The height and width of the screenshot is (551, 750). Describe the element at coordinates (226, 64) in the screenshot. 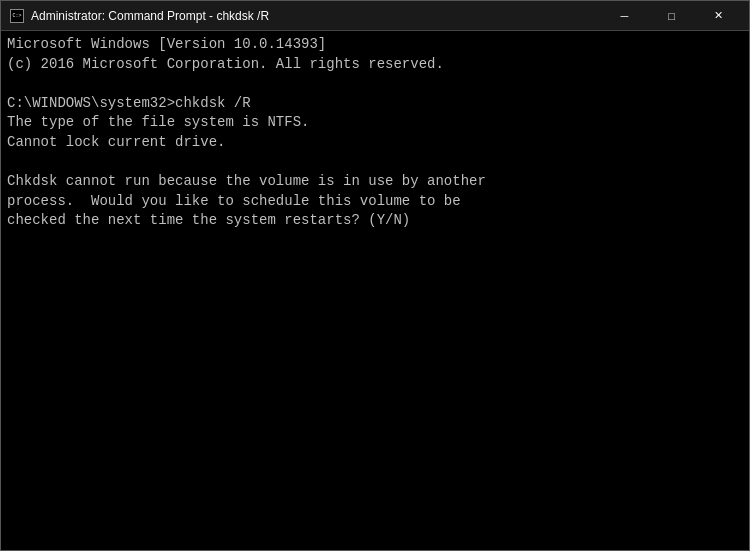

I see `output-line-2: (c) 2016 Microsoft Corporation. All righ…` at that location.